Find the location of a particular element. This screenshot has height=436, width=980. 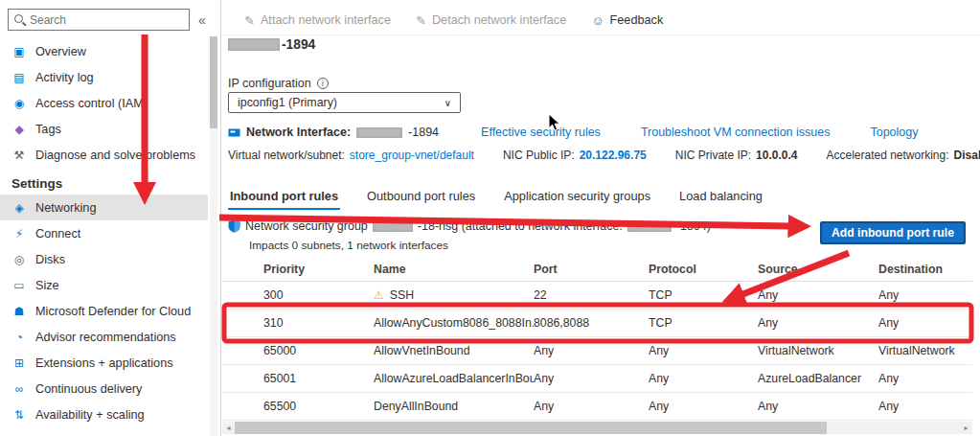

tab-outbound-port-rules: Outbound port rules is located at coordinates (422, 197).